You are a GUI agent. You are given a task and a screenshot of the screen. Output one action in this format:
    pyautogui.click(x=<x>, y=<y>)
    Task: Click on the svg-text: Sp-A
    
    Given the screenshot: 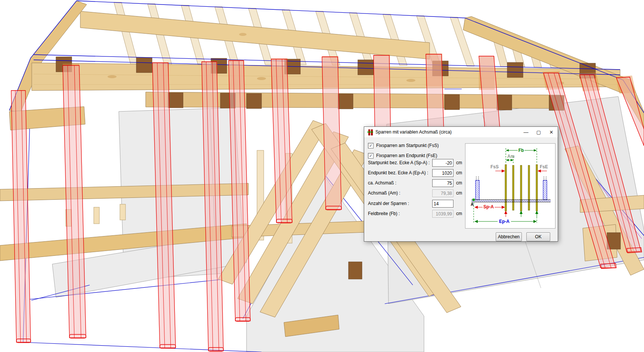 What is the action you would take?
    pyautogui.click(x=489, y=207)
    